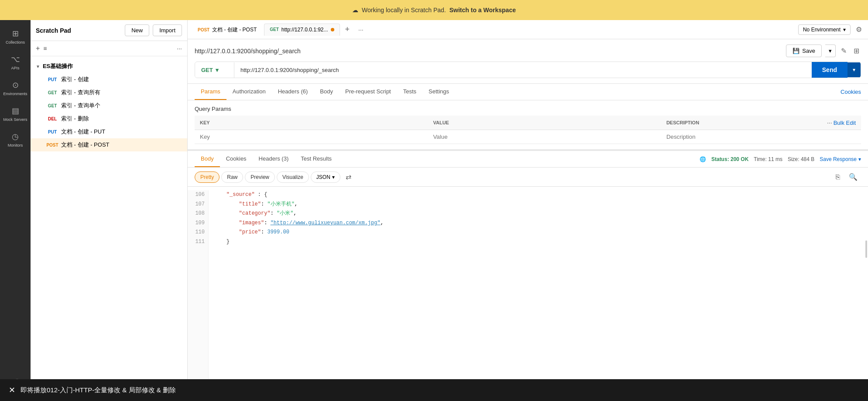 The width and height of the screenshot is (868, 401). I want to click on tab-bar: POST 文档 - 创建 - POST GET http://127.0.0.1…, so click(528, 30).